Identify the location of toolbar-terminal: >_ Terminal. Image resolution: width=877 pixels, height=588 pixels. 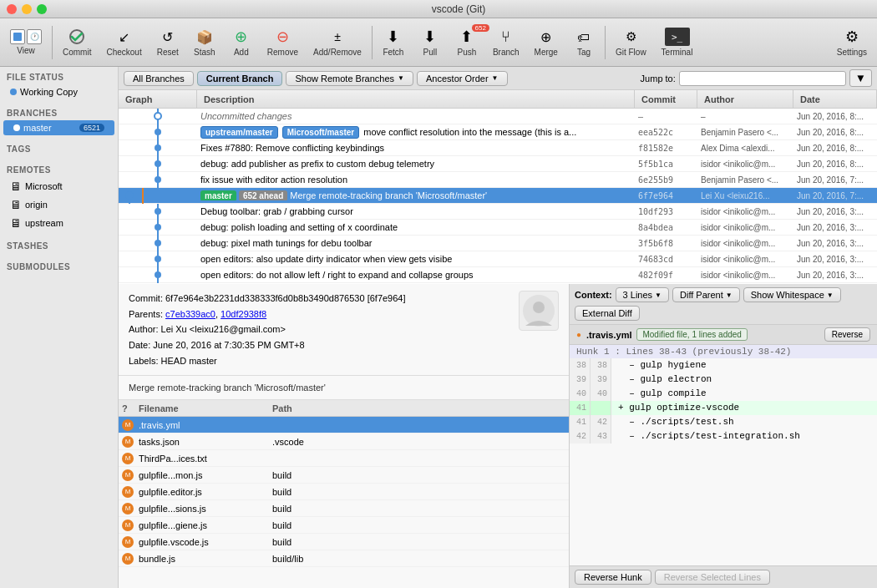
(677, 42).